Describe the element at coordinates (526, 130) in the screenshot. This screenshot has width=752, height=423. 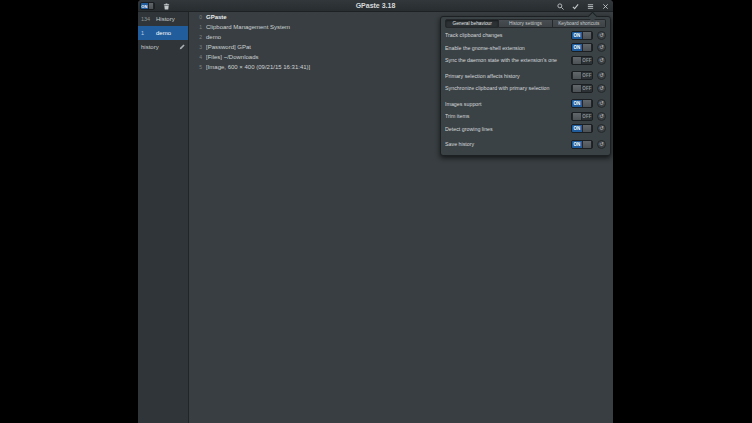
I see `setting-row: Detect growing lines ON ↺` at that location.